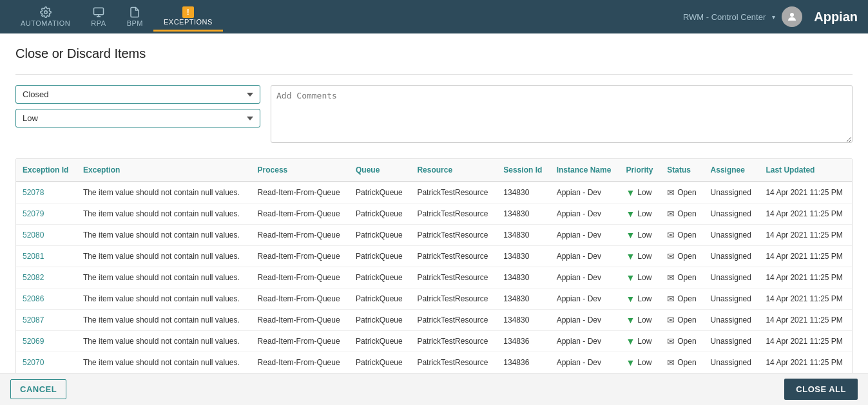  I want to click on nav-rpa: RPA, so click(98, 17).